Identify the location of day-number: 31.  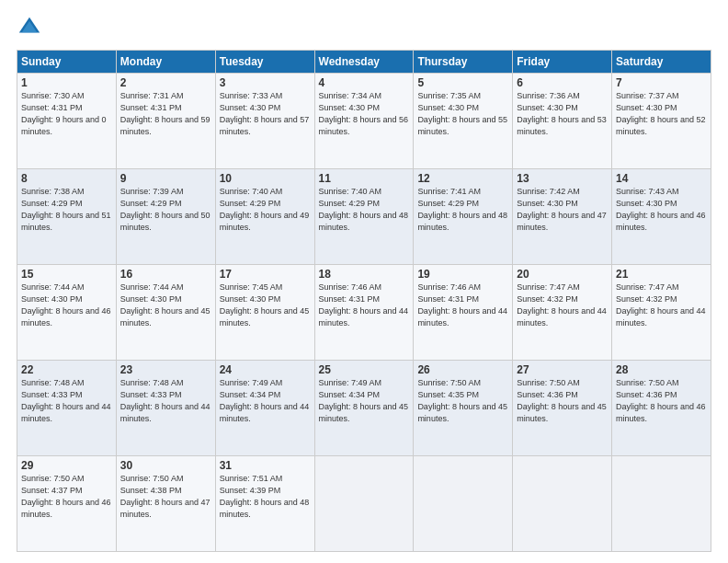
(265, 465).